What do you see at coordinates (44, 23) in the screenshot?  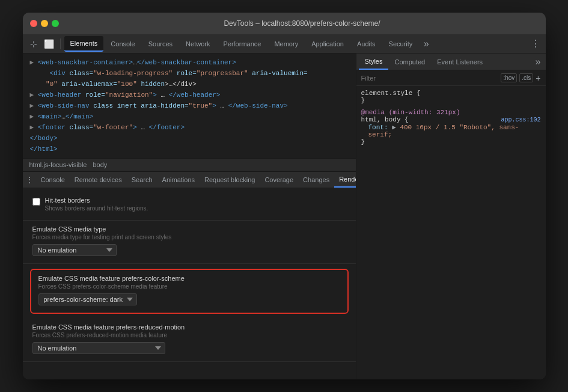 I see `traffic-lights` at bounding box center [44, 23].